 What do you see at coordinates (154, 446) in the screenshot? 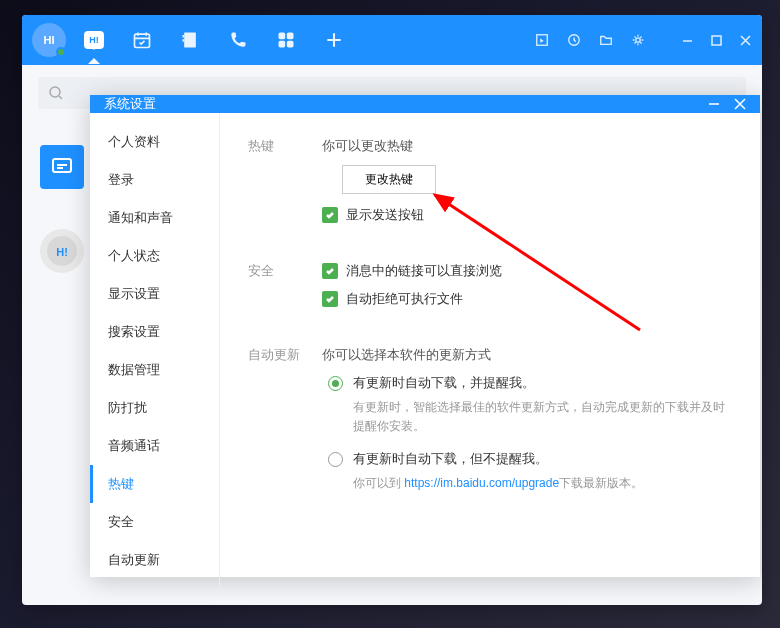
I see `sidebar-item-8: 音频通话` at bounding box center [154, 446].